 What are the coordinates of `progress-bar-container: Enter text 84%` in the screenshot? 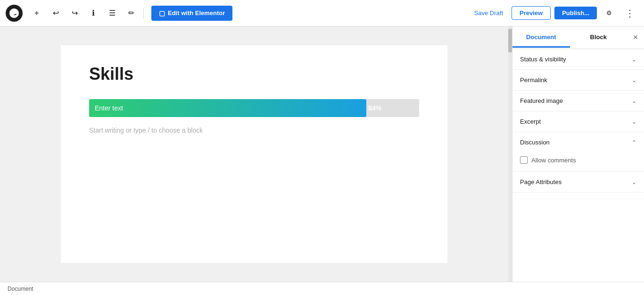 It's located at (254, 108).